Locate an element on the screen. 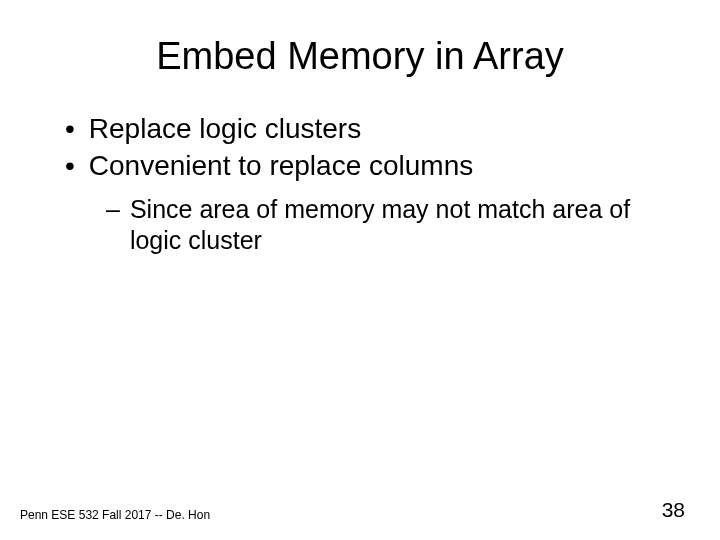 The width and height of the screenshot is (720, 540). bullet-level2-1: – Since area of memory may not match are… is located at coordinates (388, 226).